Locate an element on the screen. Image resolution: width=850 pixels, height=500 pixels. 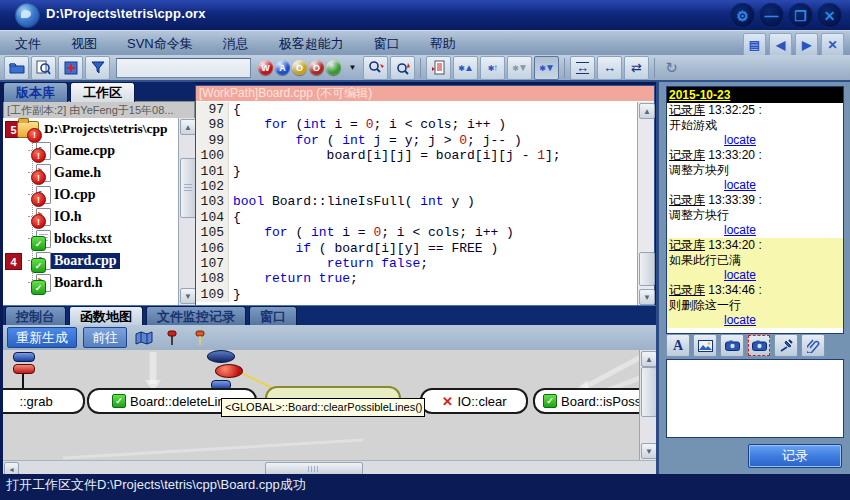
marker-pin-left is located at coordinates (24, 370).